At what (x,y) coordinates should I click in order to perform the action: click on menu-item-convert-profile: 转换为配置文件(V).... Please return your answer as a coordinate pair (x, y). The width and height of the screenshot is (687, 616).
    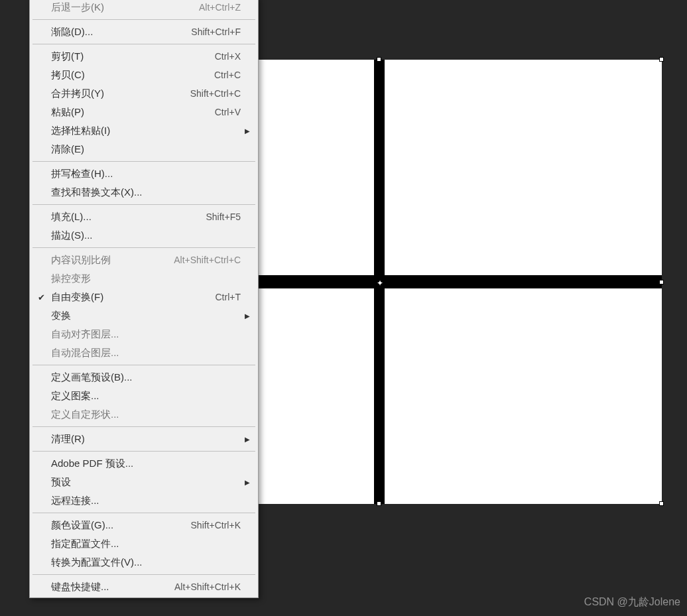
    Looking at the image, I should click on (144, 562).